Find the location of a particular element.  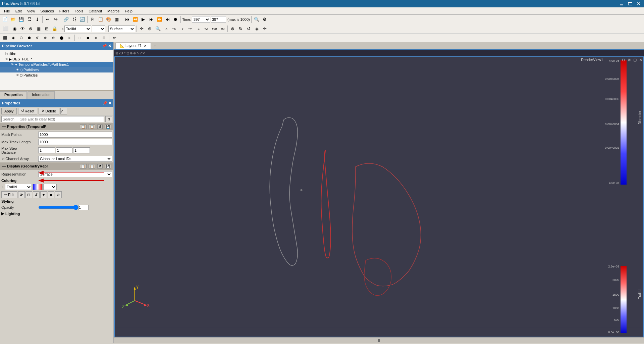

tb-rotate-btn: ↻ is located at coordinates (241, 29).